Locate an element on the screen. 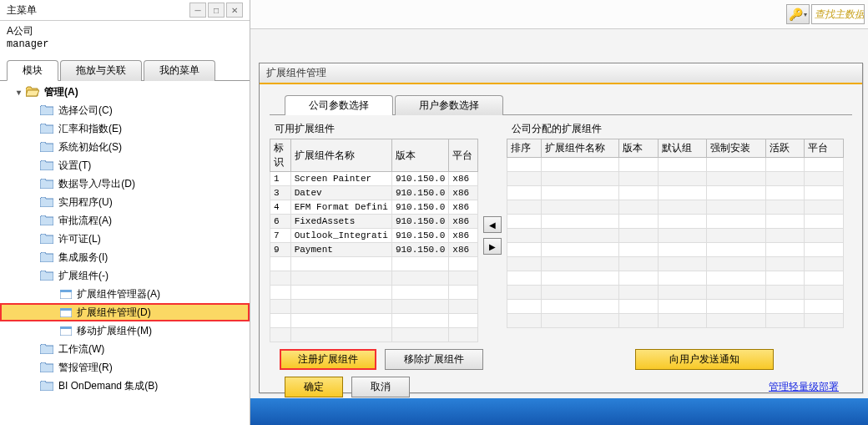  table-cell: Datev is located at coordinates (341, 194).